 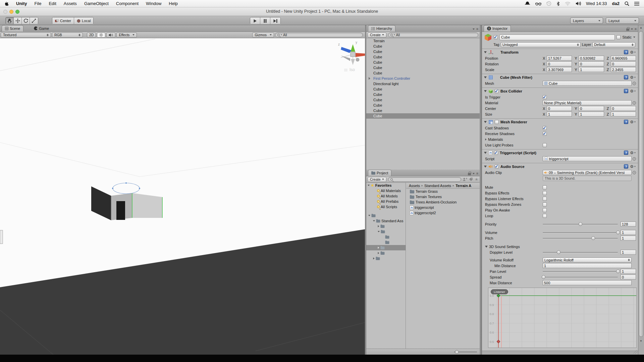 What do you see at coordinates (481, 190) in the screenshot?
I see `project-inspector-splitter` at bounding box center [481, 190].